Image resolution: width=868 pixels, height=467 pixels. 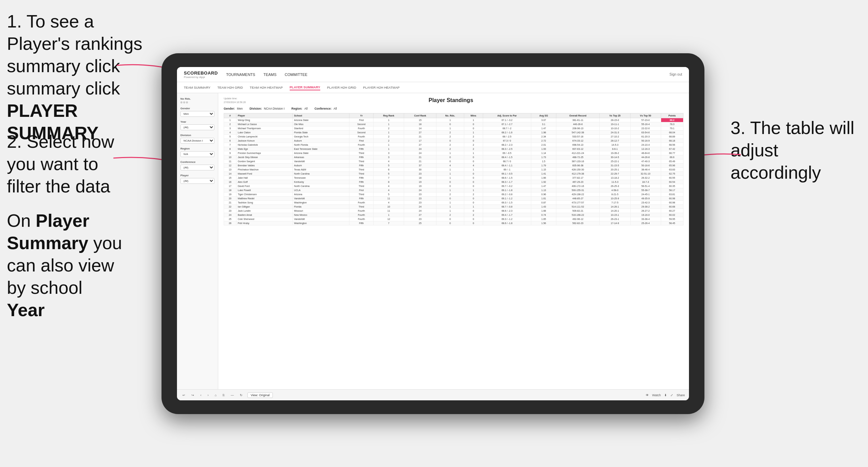 I want to click on cell-rank: 2, so click(x=230, y=124).